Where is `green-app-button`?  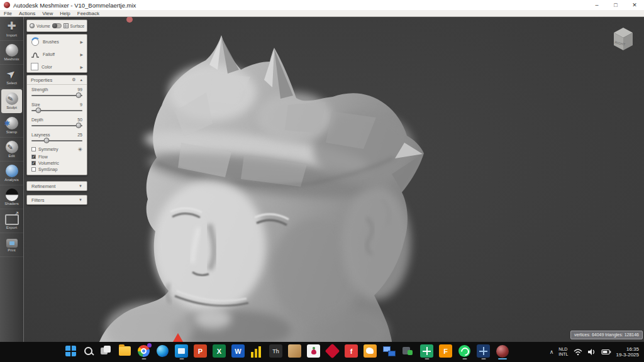 green-app-button is located at coordinates (426, 351).